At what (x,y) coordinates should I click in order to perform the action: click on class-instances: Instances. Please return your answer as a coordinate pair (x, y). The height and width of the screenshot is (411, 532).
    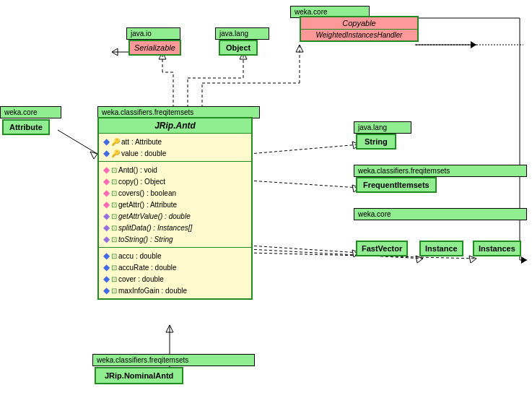
    Looking at the image, I should click on (497, 248).